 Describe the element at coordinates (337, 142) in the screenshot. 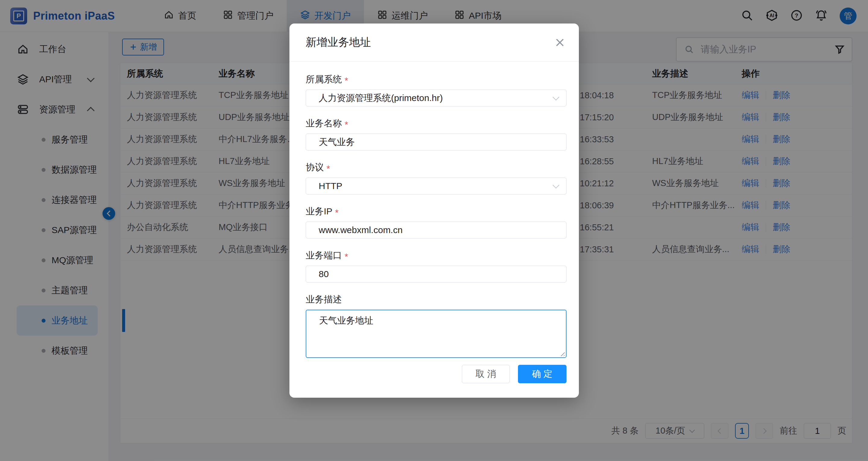

I see `field-value: 天气业务` at that location.